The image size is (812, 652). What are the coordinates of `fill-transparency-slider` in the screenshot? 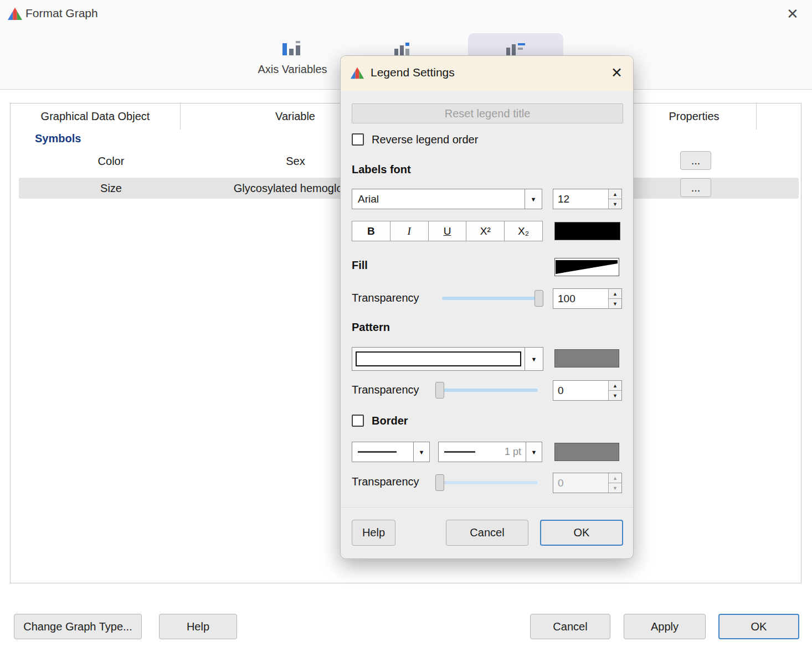 It's located at (493, 298).